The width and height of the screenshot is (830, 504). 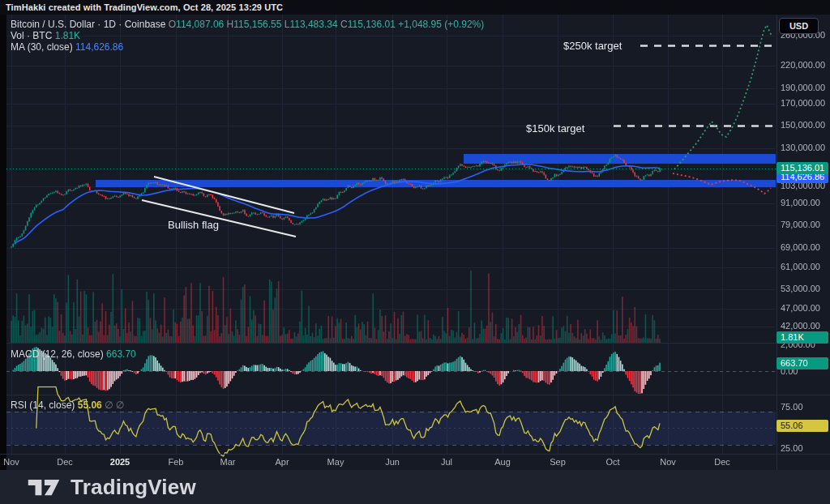 I want to click on time-axis-border, so click(x=415, y=454).